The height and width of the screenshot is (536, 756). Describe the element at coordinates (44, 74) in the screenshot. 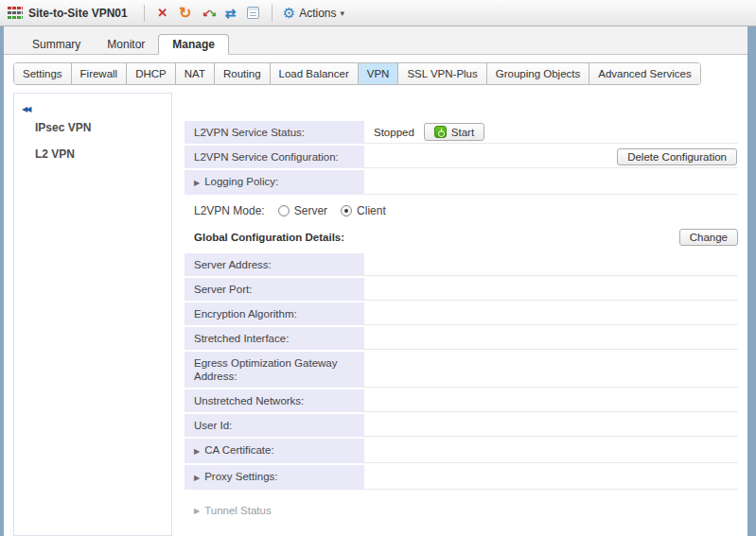

I see `subtab-settings: Settings` at that location.